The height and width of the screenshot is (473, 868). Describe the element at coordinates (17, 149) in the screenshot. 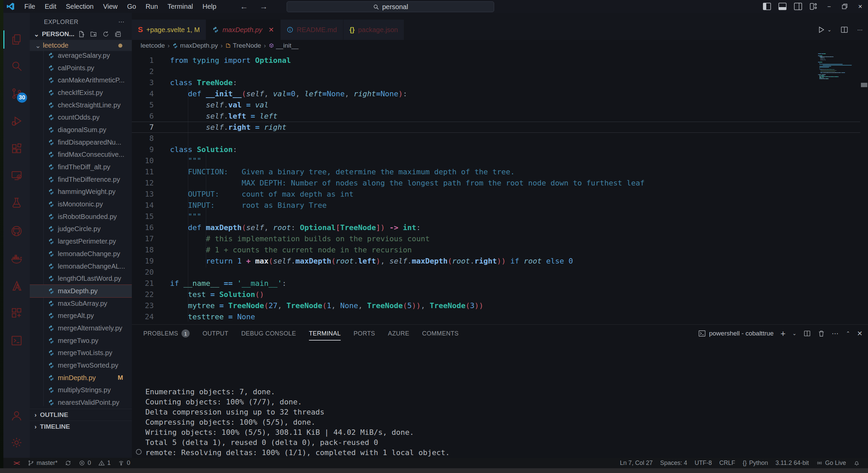

I see `activity-extensions-icon` at that location.